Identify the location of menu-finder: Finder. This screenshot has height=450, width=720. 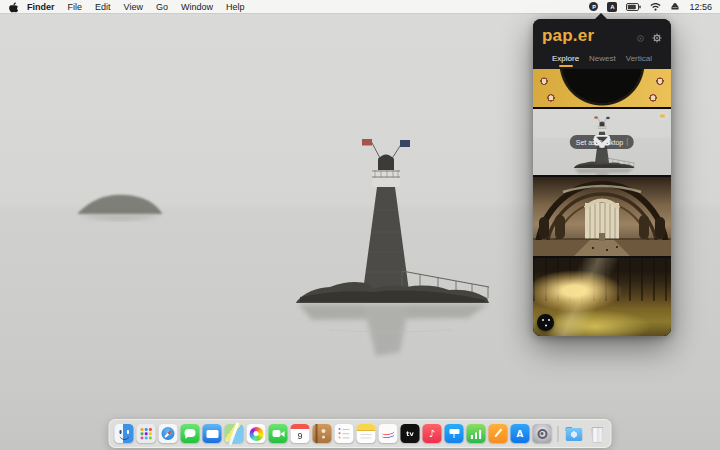
(41, 7).